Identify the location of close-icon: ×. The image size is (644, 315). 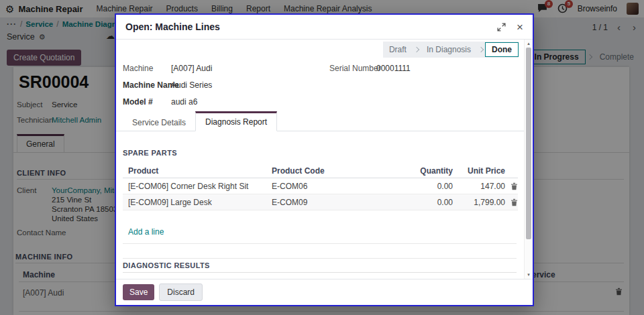
(520, 27).